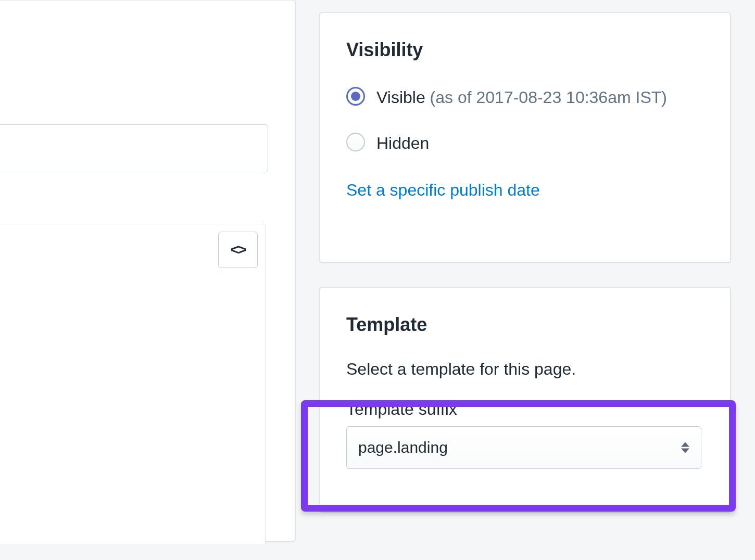 Image resolution: width=755 pixels, height=560 pixels. What do you see at coordinates (356, 142) in the screenshot?
I see `radio-unchecked-icon` at bounding box center [356, 142].